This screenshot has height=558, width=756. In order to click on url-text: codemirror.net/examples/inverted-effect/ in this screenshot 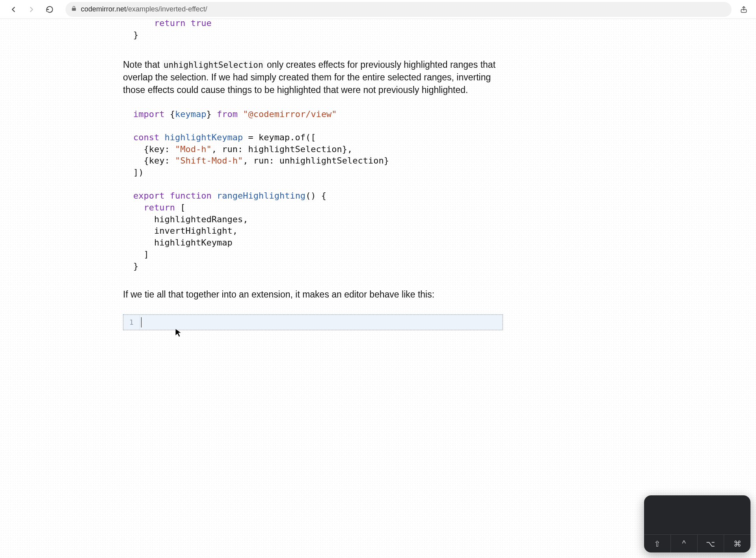, I will do `click(144, 9)`.